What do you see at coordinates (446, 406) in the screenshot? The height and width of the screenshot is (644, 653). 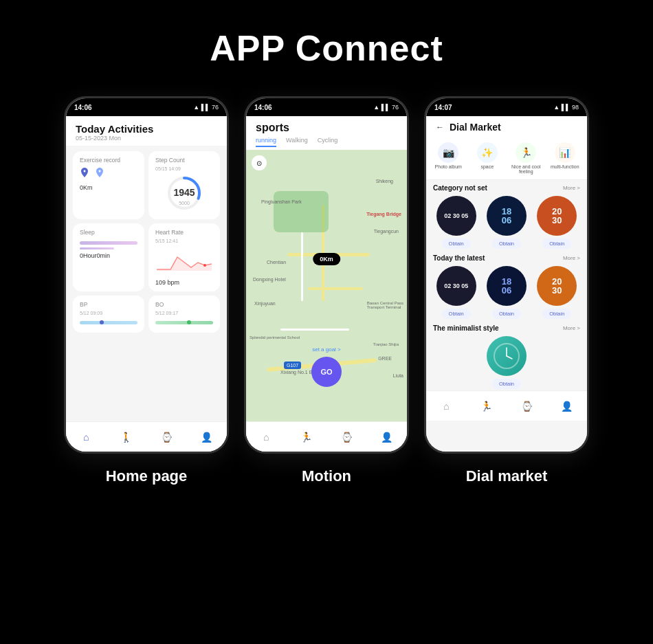 I see `nav-d-home-icon: ⌂` at bounding box center [446, 406].